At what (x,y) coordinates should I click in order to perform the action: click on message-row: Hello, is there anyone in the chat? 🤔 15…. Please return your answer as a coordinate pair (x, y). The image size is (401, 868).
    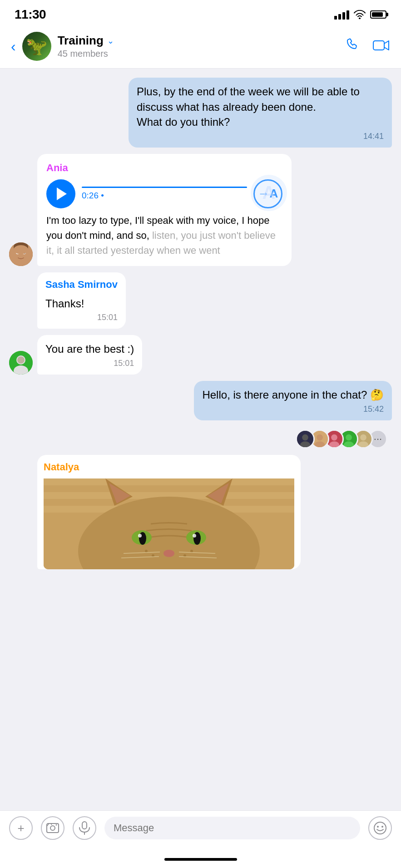
    Looking at the image, I should click on (201, 400).